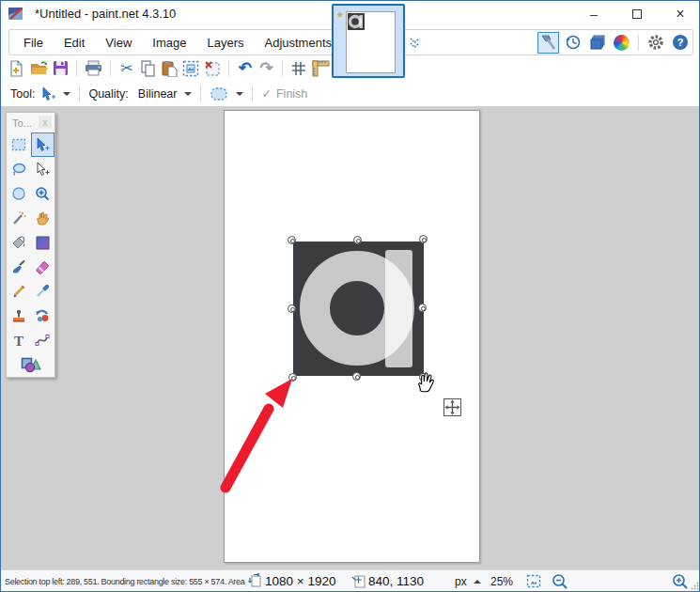  I want to click on thumbnail-logo, so click(356, 22).